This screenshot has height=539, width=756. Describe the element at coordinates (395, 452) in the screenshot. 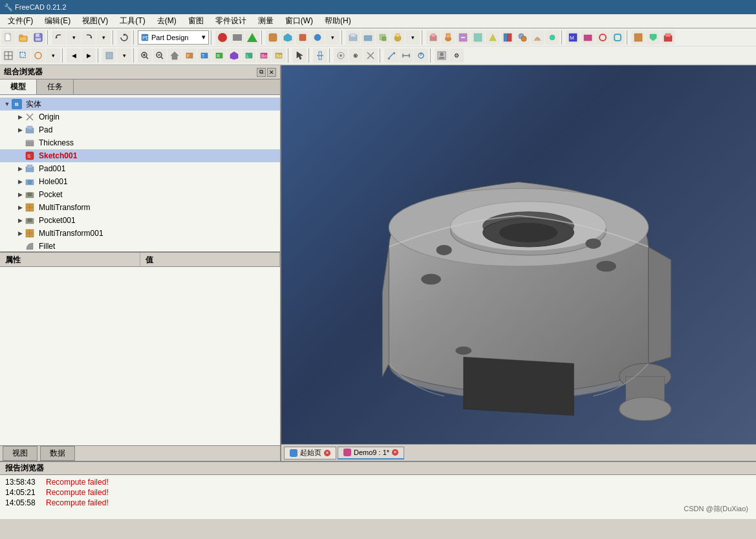

I see `vtab-demo9-close: ✕` at that location.